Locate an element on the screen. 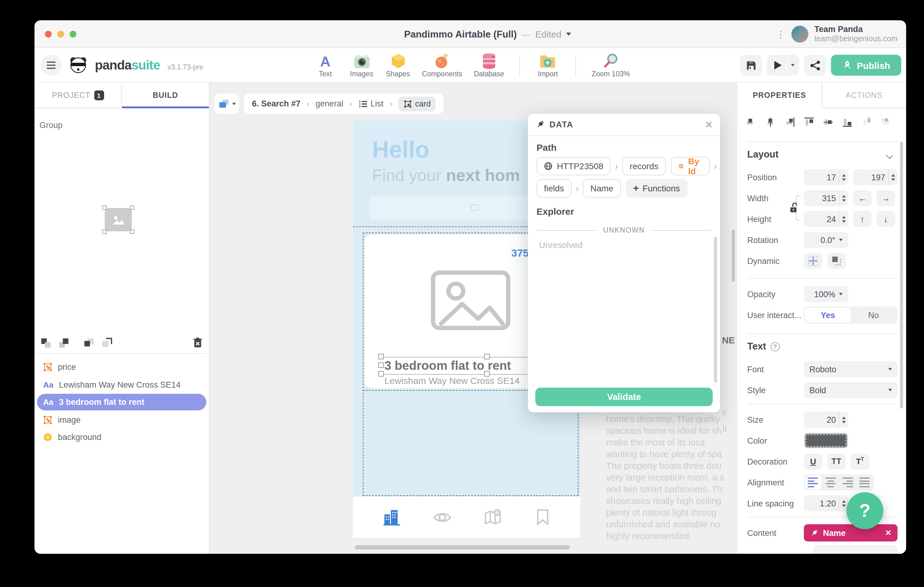 The height and width of the screenshot is (587, 924). position-x-stepper: 17 is located at coordinates (826, 177).